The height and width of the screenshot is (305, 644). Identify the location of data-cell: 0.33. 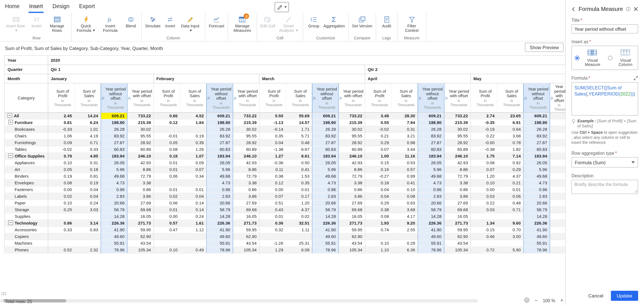
(88, 149).